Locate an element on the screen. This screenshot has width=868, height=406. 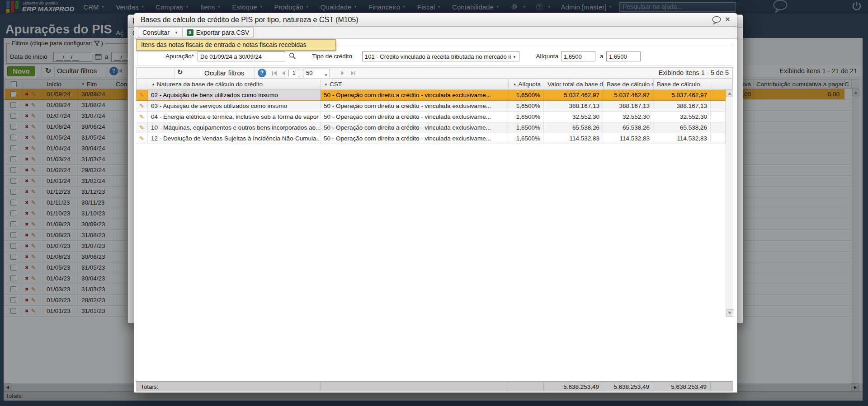
dialog-title: Bases de cálculo de crédito de PIS por t… is located at coordinates (250, 20).